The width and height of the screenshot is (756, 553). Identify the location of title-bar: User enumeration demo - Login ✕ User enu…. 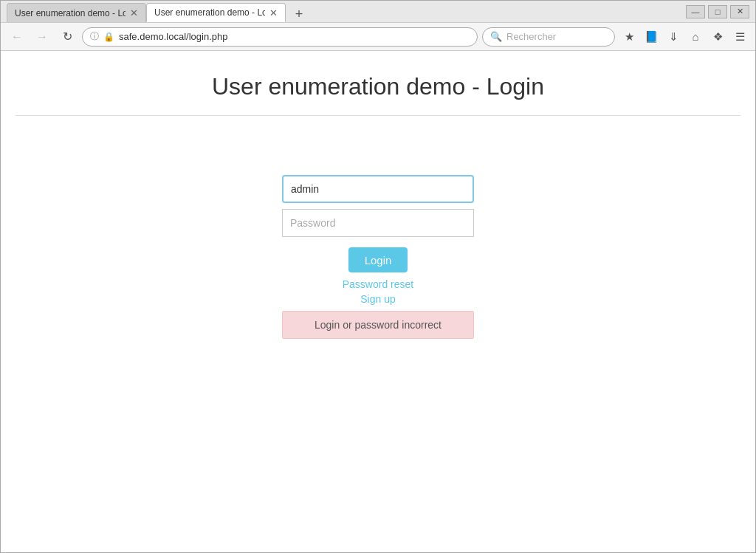
(378, 12).